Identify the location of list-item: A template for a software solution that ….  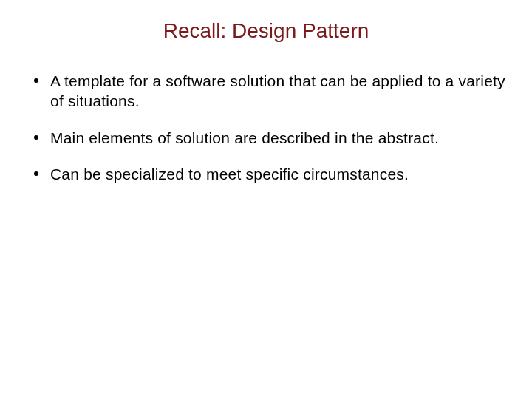
(266, 92).